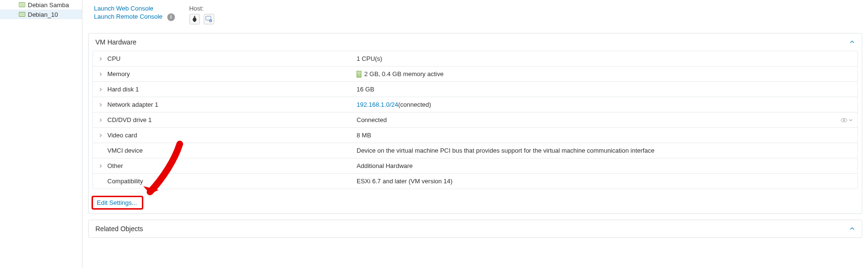  What do you see at coordinates (851, 120) in the screenshot?
I see `chevron-down-icon` at bounding box center [851, 120].